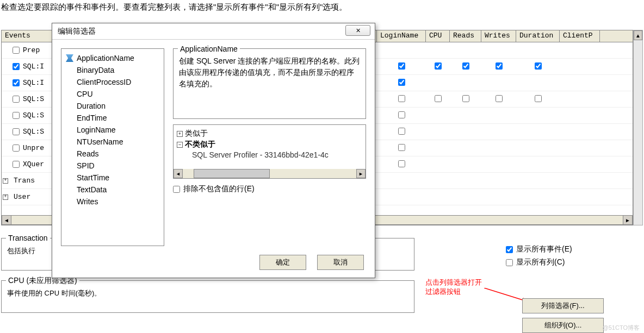  What do you see at coordinates (466, 36) in the screenshot?
I see `header-reads: Reads` at bounding box center [466, 36].